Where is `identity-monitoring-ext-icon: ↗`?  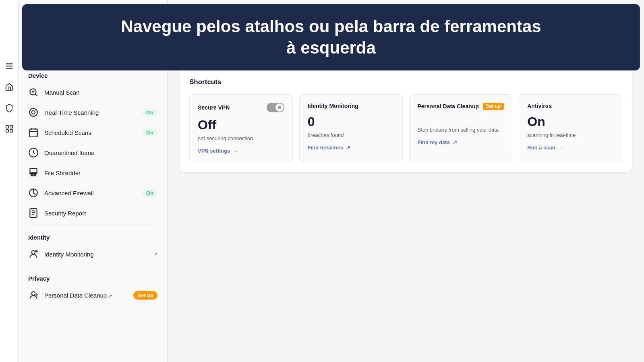 identity-monitoring-ext-icon: ↗ is located at coordinates (155, 254).